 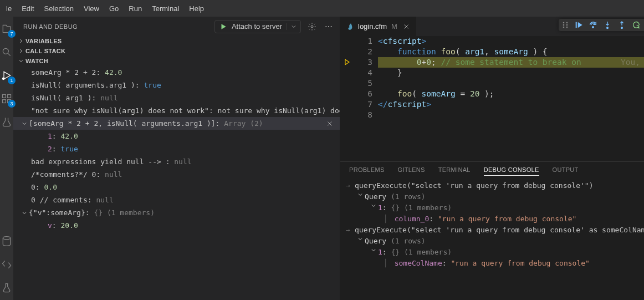 What do you see at coordinates (91, 9) in the screenshot?
I see `menu-item: View` at bounding box center [91, 9].